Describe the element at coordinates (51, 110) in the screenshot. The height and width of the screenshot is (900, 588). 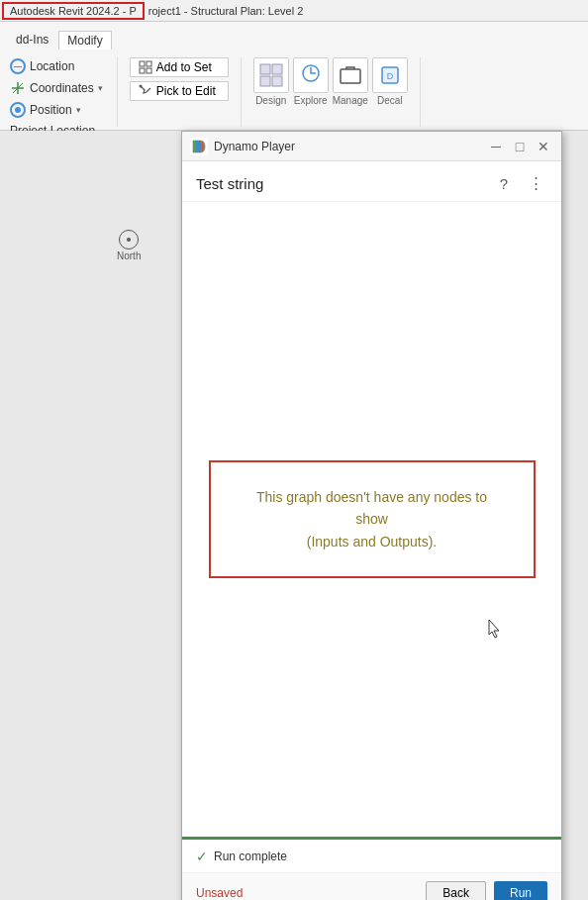
I see `position-label: Position` at that location.